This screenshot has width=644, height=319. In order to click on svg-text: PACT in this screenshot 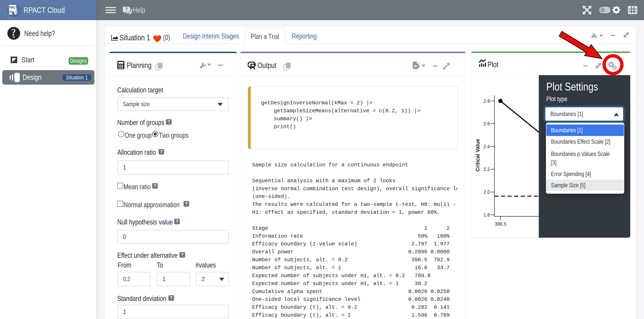, I will do `click(14, 7)`.